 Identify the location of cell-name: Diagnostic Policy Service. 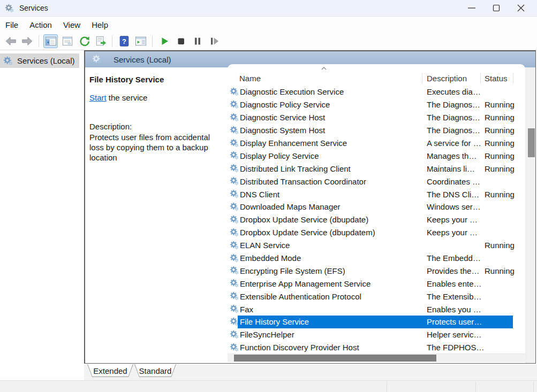
(332, 105).